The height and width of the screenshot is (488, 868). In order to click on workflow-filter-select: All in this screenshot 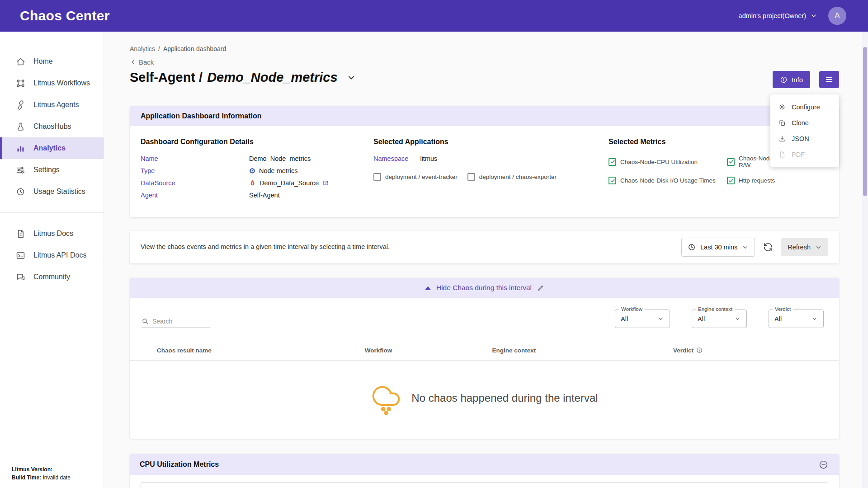, I will do `click(642, 319)`.